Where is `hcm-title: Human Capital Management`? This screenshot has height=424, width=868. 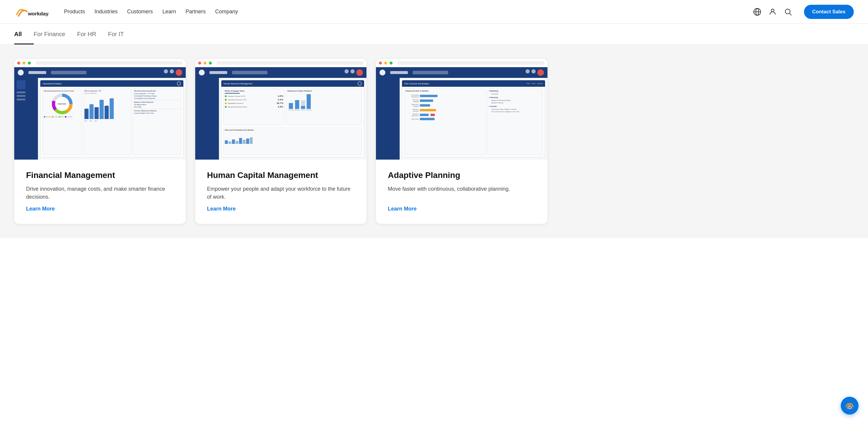
hcm-title: Human Capital Management is located at coordinates (281, 175).